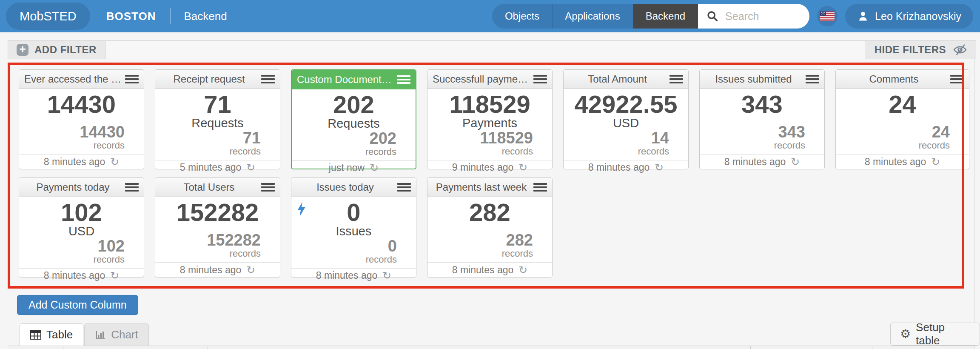 The image size is (980, 349). What do you see at coordinates (762, 122) in the screenshot?
I see `metric-card-body: 343 343 records` at bounding box center [762, 122].